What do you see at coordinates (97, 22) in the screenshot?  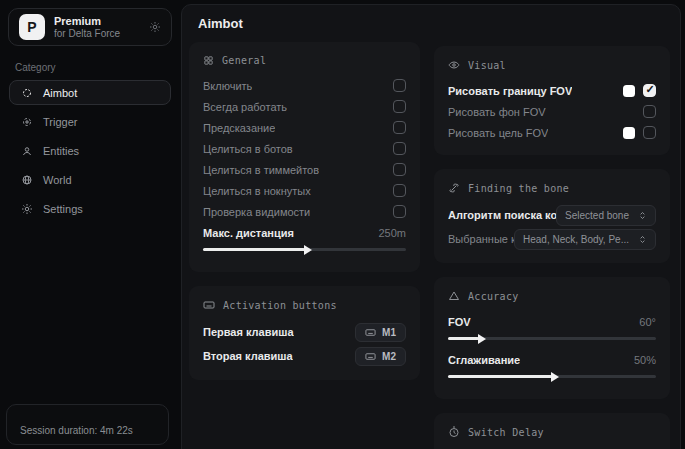 I see `app-title: Premium` at bounding box center [97, 22].